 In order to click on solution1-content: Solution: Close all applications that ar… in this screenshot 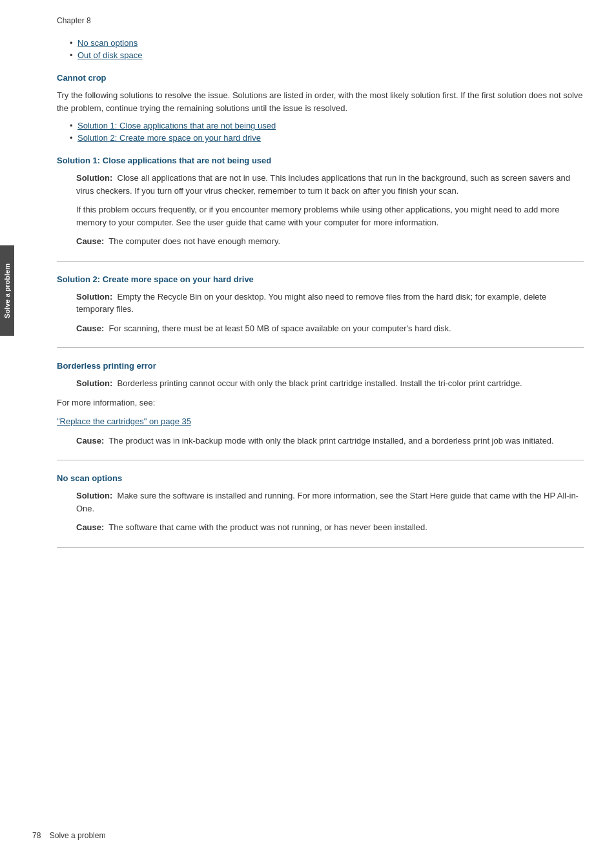, I will do `click(330, 210)`.